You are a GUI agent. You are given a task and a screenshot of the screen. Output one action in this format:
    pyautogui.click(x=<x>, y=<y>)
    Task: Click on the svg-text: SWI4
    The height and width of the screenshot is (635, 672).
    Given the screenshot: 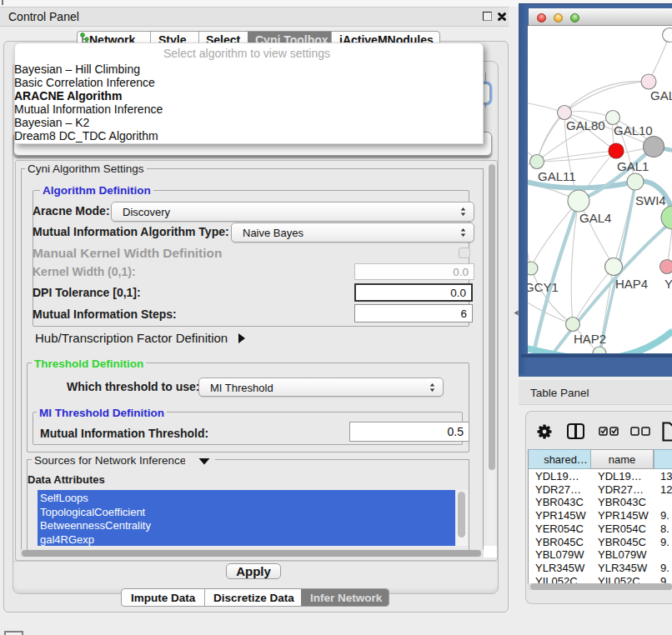 What is the action you would take?
    pyautogui.click(x=650, y=200)
    